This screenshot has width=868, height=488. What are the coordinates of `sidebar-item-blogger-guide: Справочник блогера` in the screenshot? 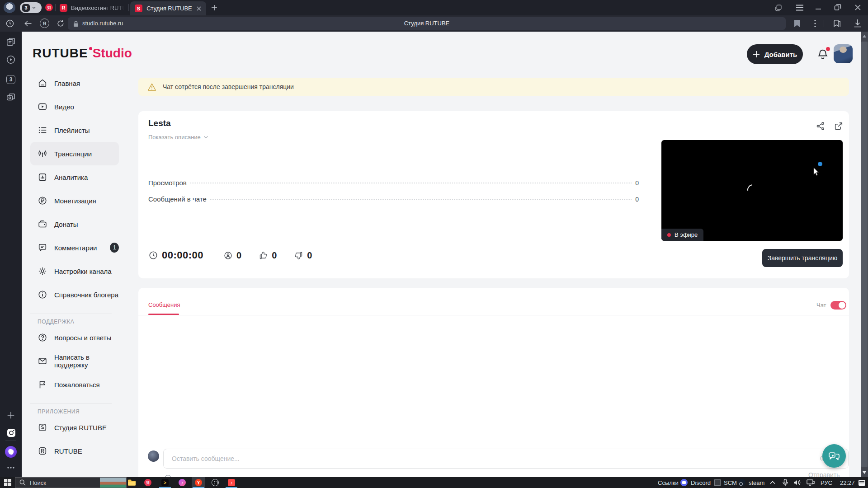 It's located at (75, 295).